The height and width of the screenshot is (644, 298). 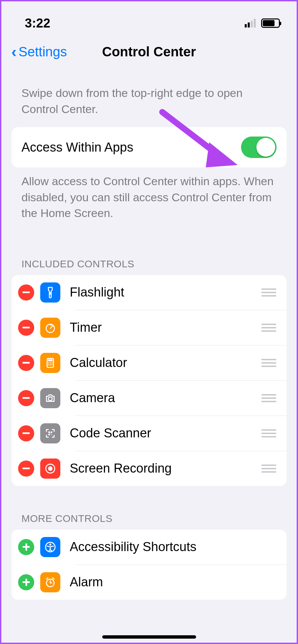 I want to click on accessibility-icon, so click(x=50, y=547).